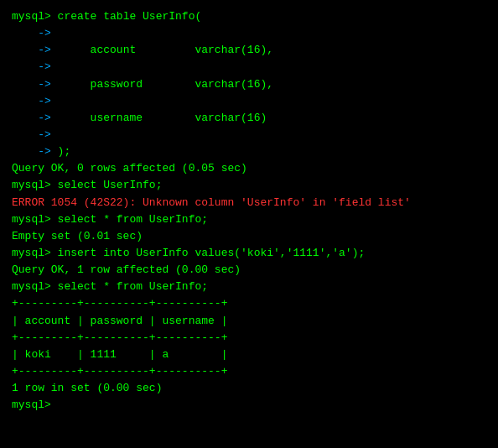 This screenshot has height=448, width=498. Describe the element at coordinates (249, 203) in the screenshot. I see `terminal-line: ERROR 1054 (42S22): Unknown column 'User…` at that location.